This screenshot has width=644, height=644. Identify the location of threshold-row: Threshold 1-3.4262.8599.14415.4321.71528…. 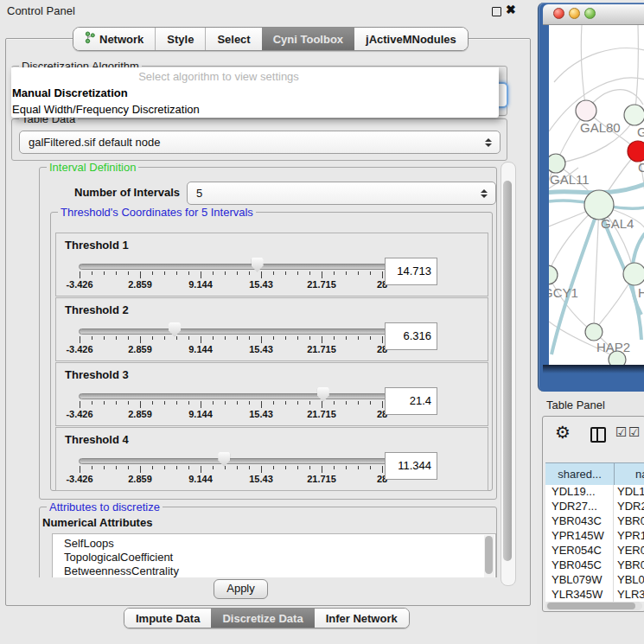
(271, 265).